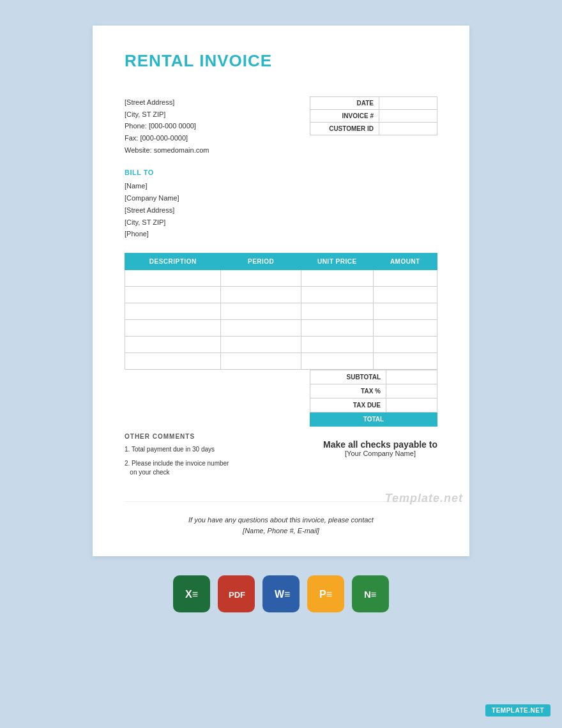 This screenshot has height=728, width=562. Describe the element at coordinates (173, 261) in the screenshot. I see `col-description: DESCRIPTION` at that location.